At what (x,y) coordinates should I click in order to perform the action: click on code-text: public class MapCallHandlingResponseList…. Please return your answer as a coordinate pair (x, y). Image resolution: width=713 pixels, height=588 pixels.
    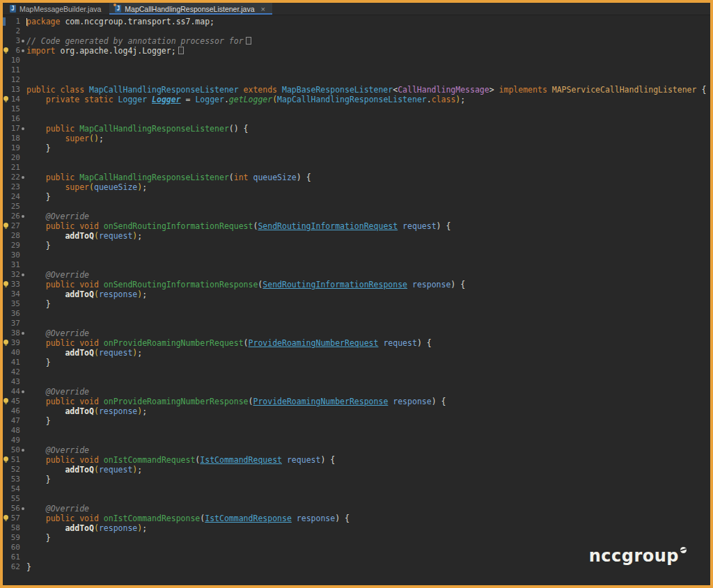
    Looking at the image, I should click on (368, 90).